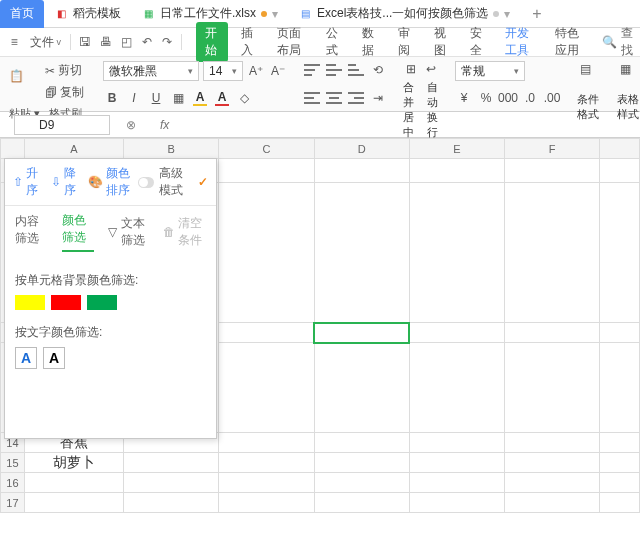  Describe the element at coordinates (334, 70) in the screenshot. I see `align-middle-icon` at that location.